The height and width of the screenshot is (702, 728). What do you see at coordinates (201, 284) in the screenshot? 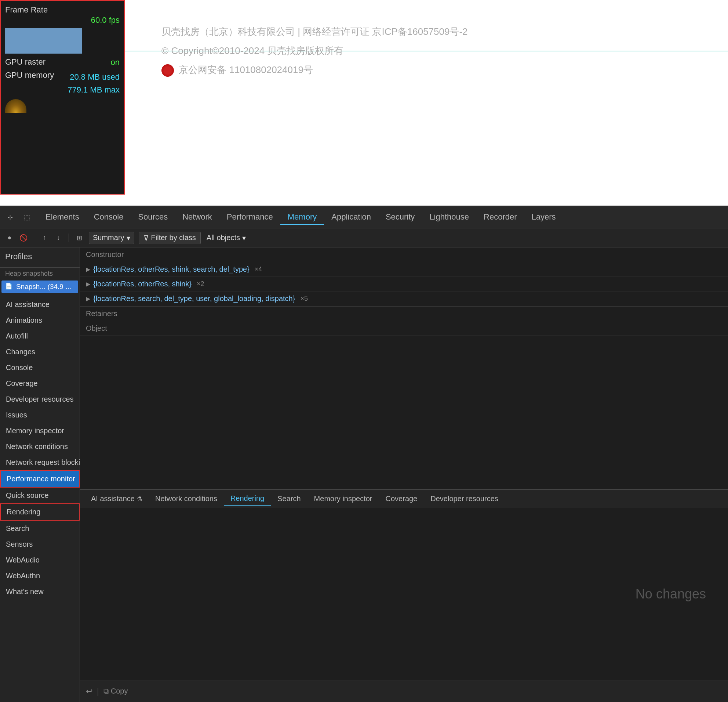
I see `constructor-count-2: ×2` at bounding box center [201, 284].